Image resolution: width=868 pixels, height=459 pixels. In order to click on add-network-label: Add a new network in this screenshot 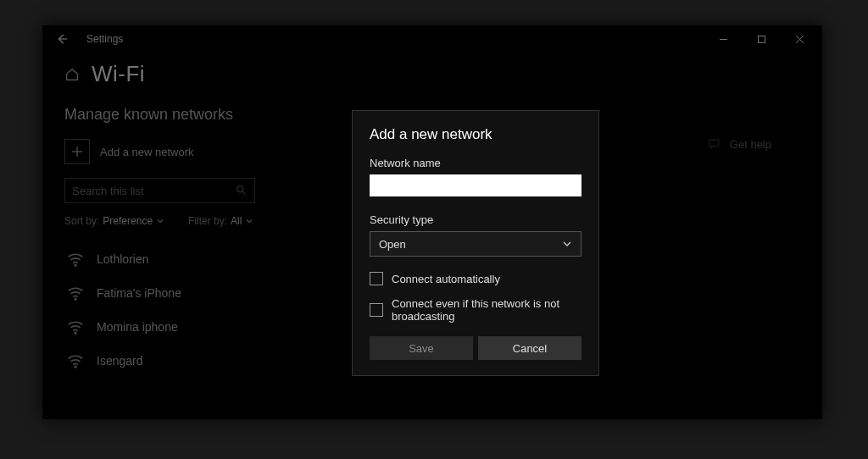, I will do `click(147, 152)`.